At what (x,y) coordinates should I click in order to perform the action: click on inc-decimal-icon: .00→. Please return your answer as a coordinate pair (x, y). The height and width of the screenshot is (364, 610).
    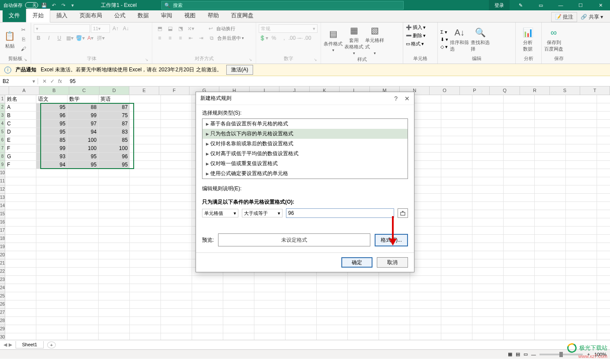
    Looking at the image, I should click on (295, 38).